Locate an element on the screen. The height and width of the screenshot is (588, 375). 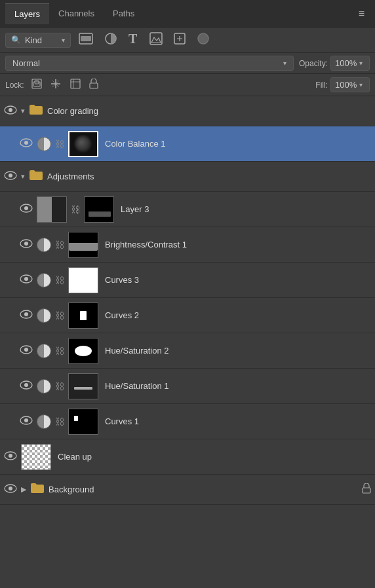
opacity-group: Opacity: 100% ▾ is located at coordinates (334, 63).